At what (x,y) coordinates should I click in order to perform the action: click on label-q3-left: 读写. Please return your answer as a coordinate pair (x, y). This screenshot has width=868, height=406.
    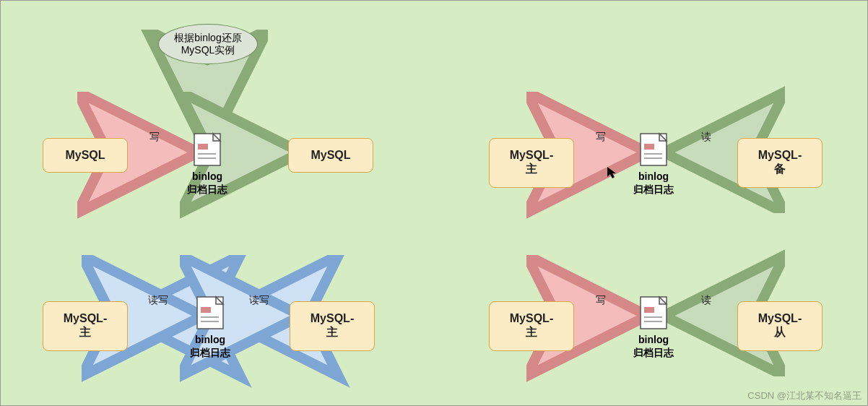
    Looking at the image, I should click on (158, 301).